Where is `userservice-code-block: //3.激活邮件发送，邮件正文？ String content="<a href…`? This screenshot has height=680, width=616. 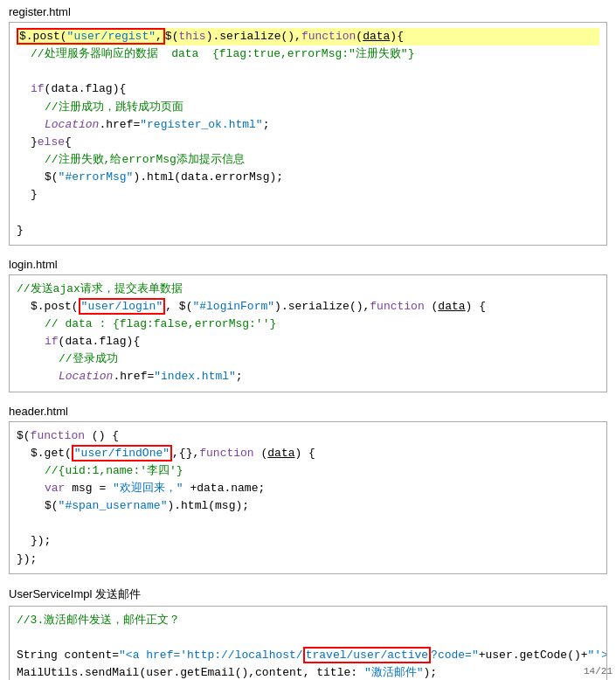
userservice-code-block: //3.激活邮件发送，邮件正文？ String content="<a href… is located at coordinates (308, 643).